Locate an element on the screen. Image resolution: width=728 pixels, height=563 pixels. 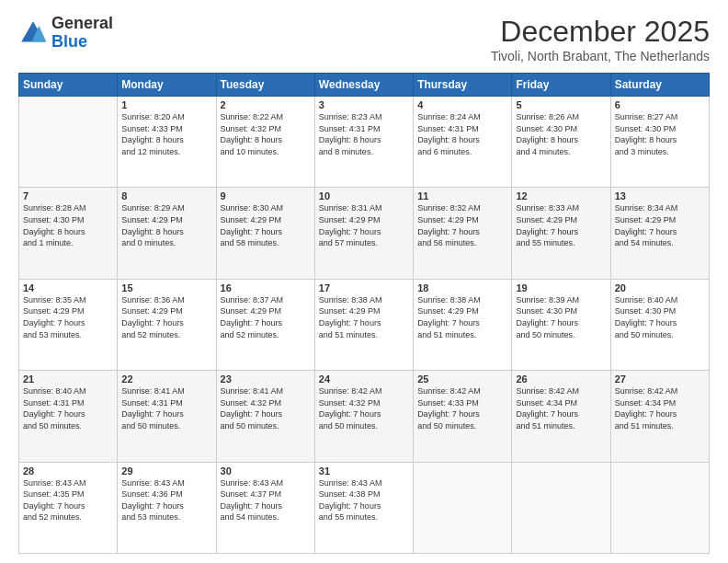
calendar-cell: 6Sunrise: 8:27 AMSunset: 4:30 PMDaylight… is located at coordinates (660, 142).